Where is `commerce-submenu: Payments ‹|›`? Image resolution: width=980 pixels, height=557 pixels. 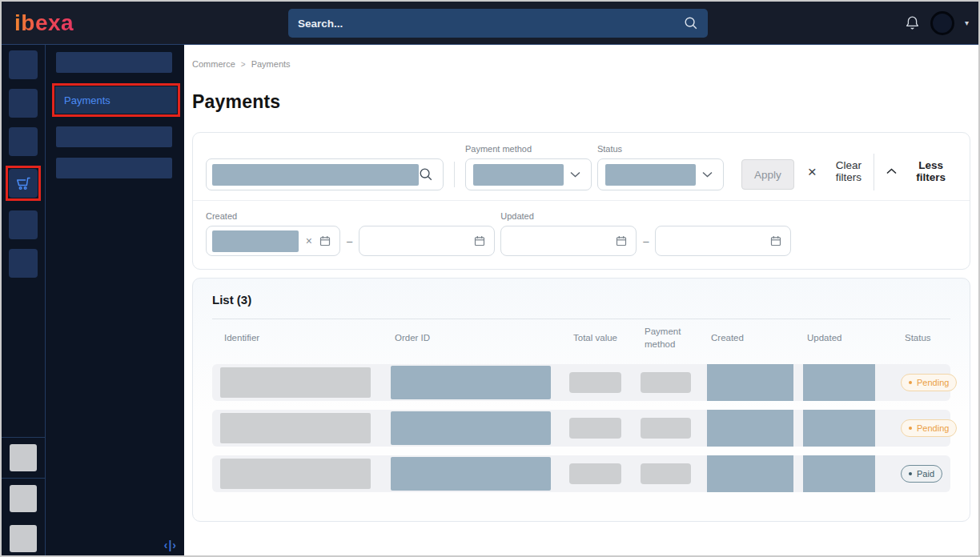 commerce-submenu: Payments ‹|› is located at coordinates (115, 300).